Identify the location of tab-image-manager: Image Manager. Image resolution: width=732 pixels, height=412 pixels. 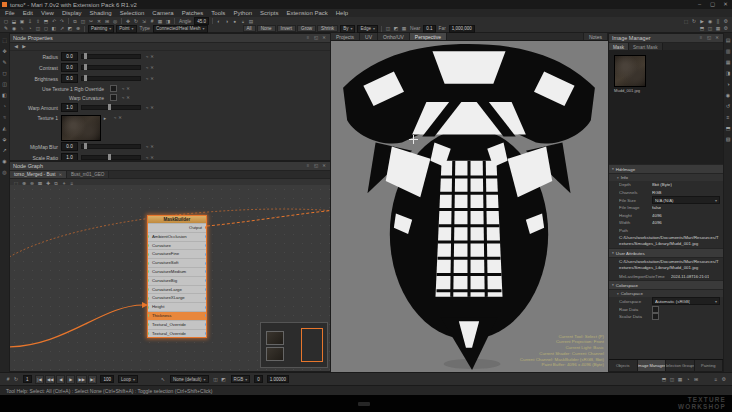
(652, 366).